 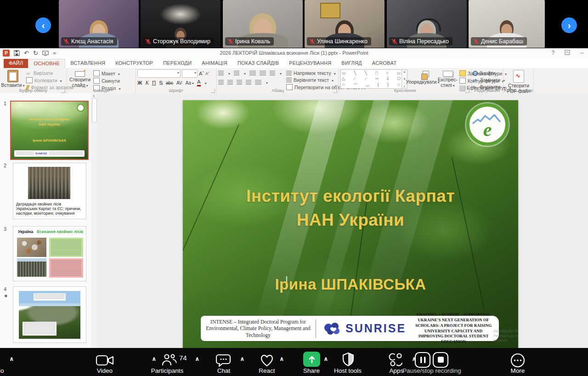 What do you see at coordinates (350, 328) in the screenshot?
I see `partners-banner: INTENSE – Integrated Doctoral Program fo…` at bounding box center [350, 328].